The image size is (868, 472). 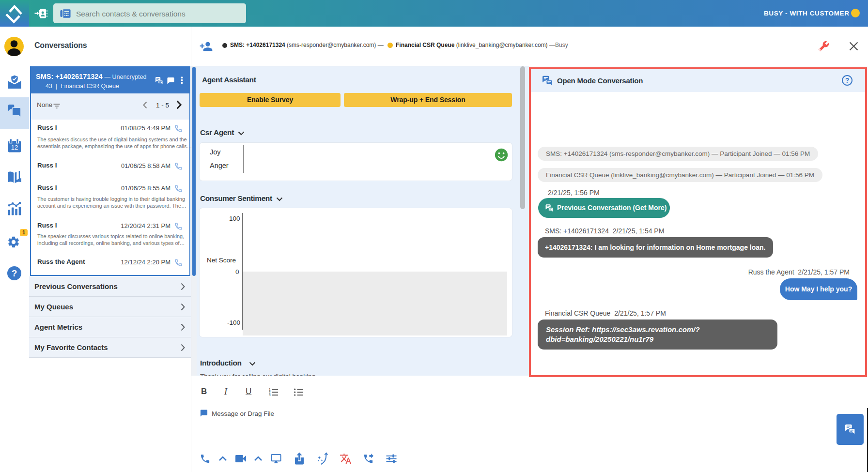 I want to click on svg-text: 3, so click(x=270, y=395).